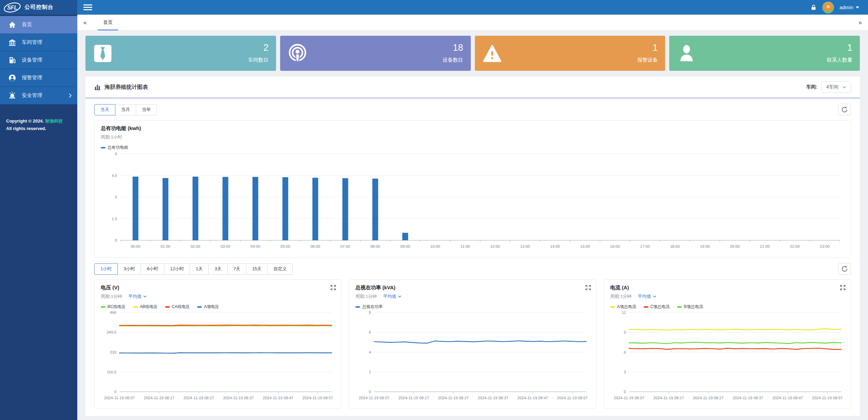  What do you see at coordinates (860, 22) in the screenshot?
I see `tabs-collapse-right: »` at bounding box center [860, 22].